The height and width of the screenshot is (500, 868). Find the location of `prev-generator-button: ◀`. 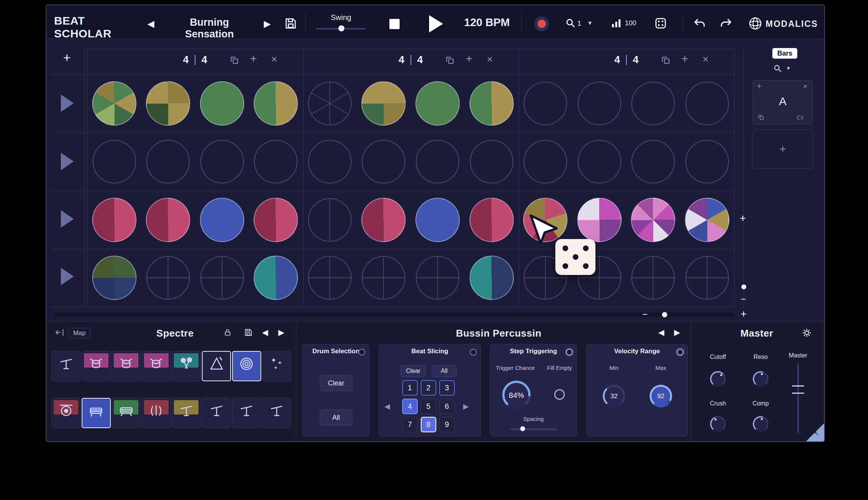

prev-generator-button: ◀ is located at coordinates (661, 332).